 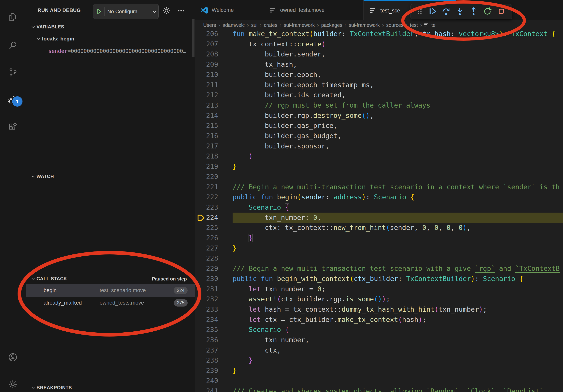 What do you see at coordinates (432, 12) in the screenshot?
I see `continue-button` at bounding box center [432, 12].